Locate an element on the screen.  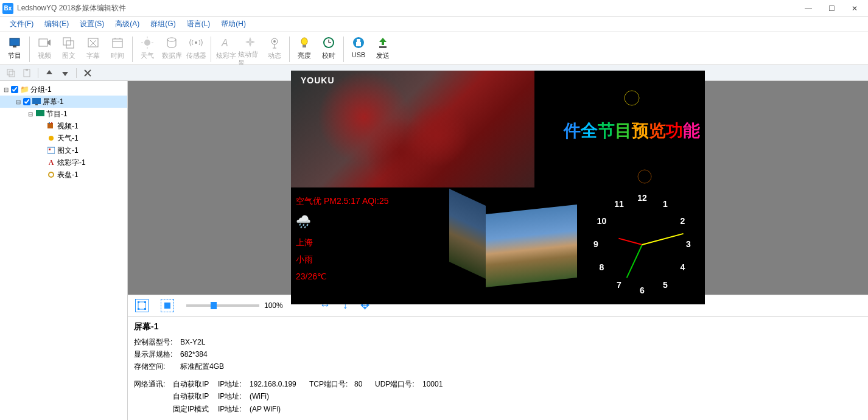
ribbon-fancy-text: A炫彩字 is located at coordinates (226, 49).